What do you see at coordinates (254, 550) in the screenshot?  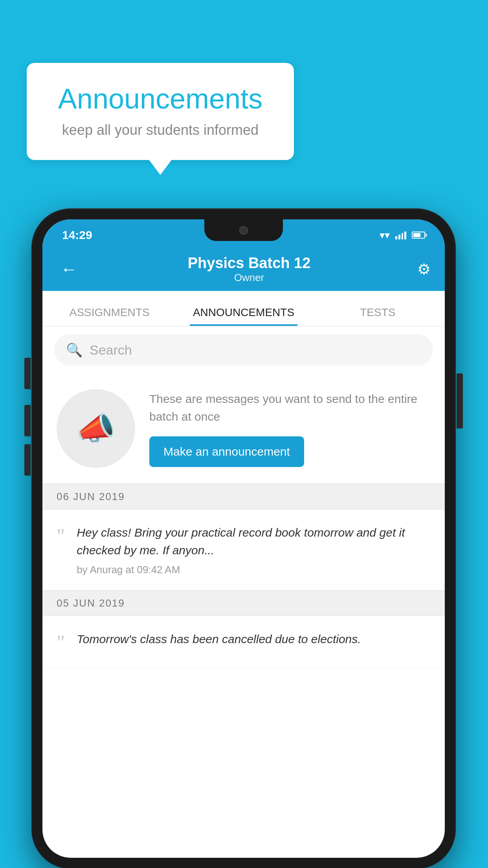 I see `announcement-content-1: Hey class! Bring your practical record b…` at bounding box center [254, 550].